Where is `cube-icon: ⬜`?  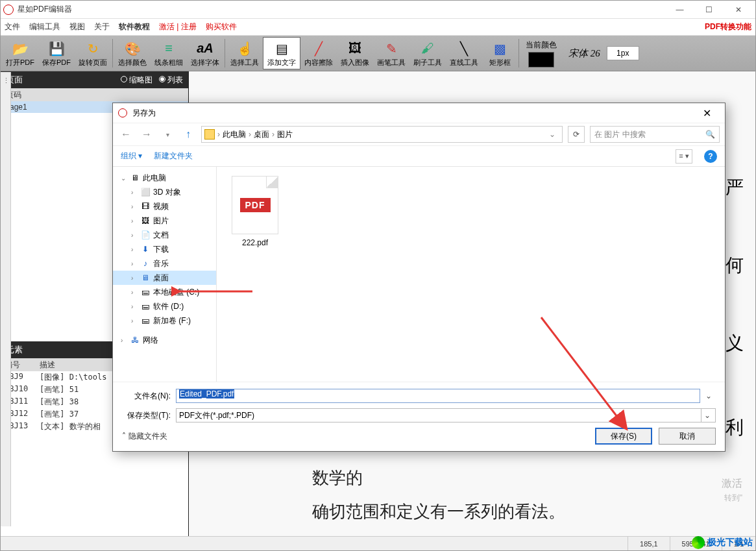 cube-icon: ⬜ is located at coordinates (145, 192).